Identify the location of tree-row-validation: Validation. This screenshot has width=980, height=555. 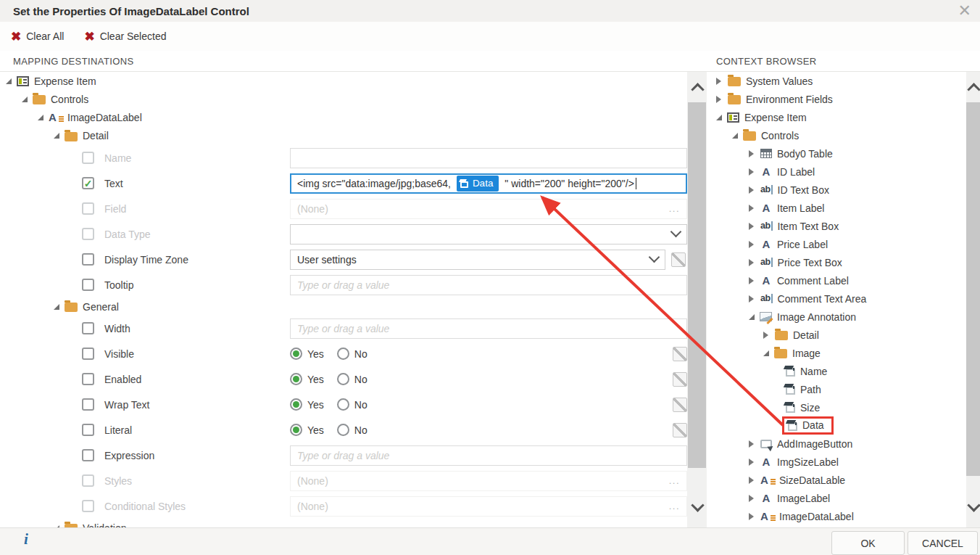
(344, 523).